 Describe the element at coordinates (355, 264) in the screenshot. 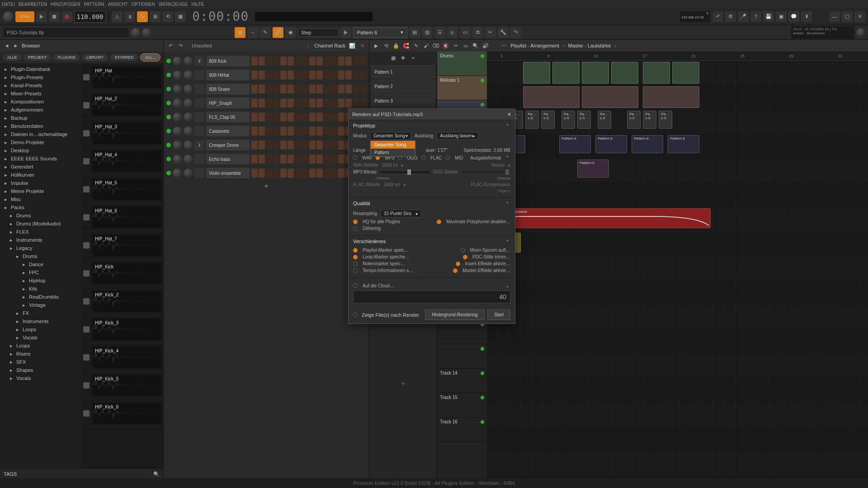

I see `m5-radio` at that location.